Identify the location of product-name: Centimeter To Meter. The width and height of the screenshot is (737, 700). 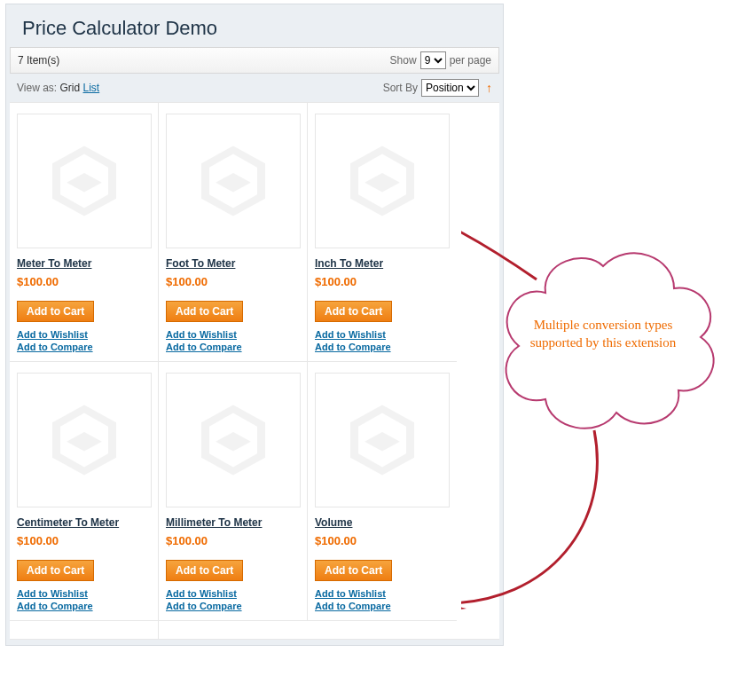
(83, 523).